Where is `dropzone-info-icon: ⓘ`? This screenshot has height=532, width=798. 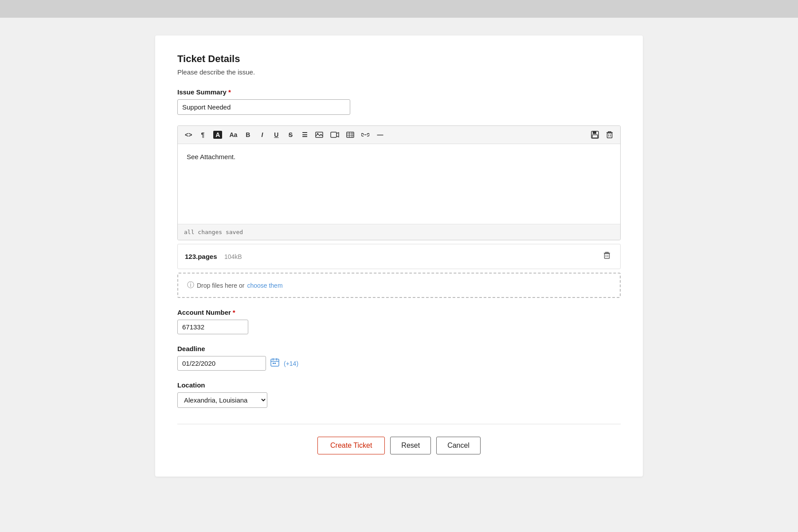
dropzone-info-icon: ⓘ is located at coordinates (191, 286).